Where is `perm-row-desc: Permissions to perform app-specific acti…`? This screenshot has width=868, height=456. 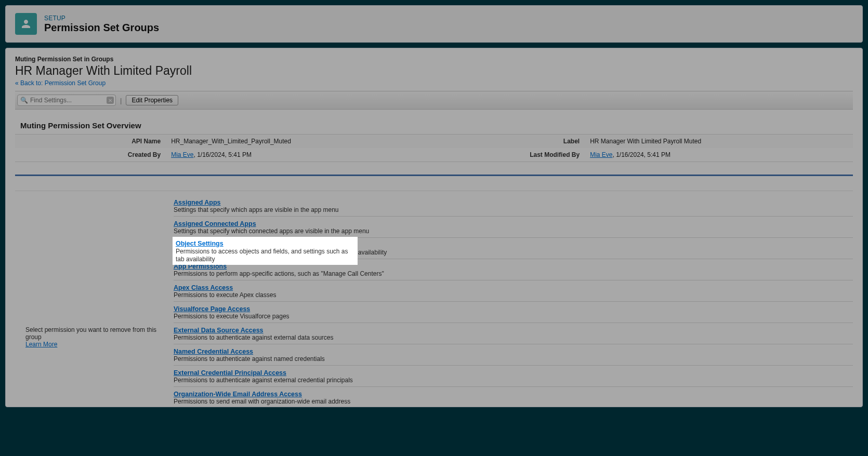
perm-row-desc: Permissions to perform app-specific acti… is located at coordinates (514, 274).